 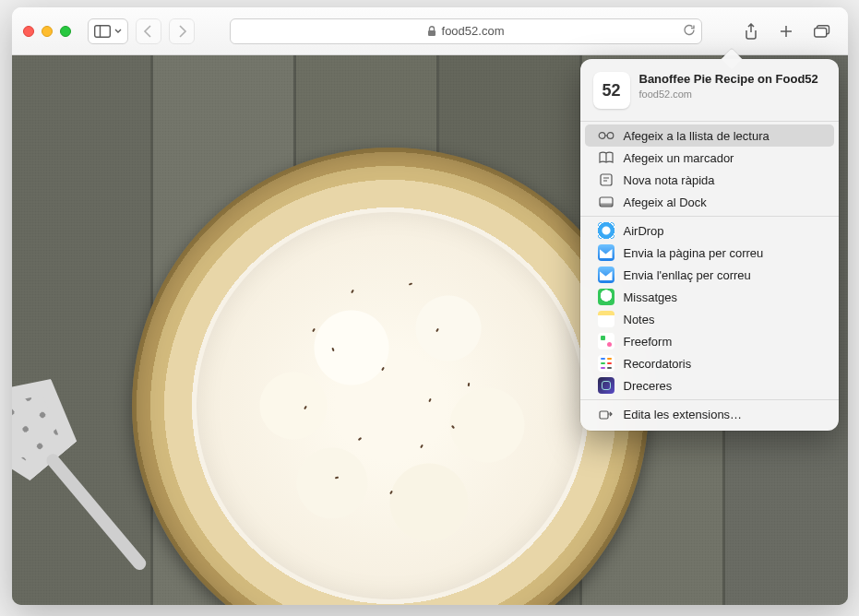 I want to click on app-notes, so click(x=606, y=319).